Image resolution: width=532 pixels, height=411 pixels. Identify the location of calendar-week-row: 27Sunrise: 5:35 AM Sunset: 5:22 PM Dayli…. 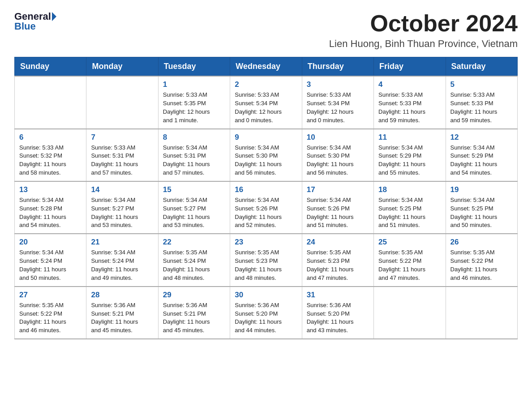
(266, 313).